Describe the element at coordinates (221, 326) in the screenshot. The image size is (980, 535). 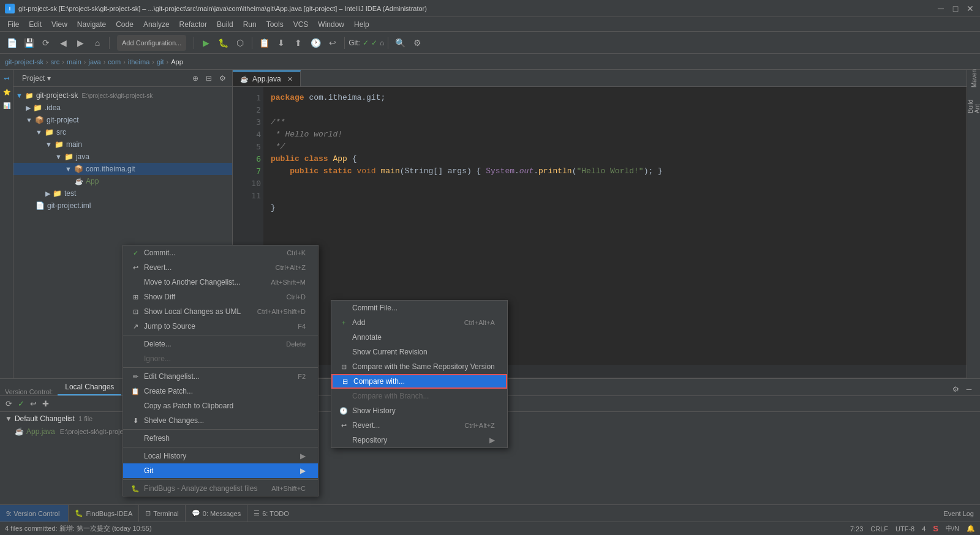
I see `ctx-jump-source: ↗ Jump to Source F4` at that location.